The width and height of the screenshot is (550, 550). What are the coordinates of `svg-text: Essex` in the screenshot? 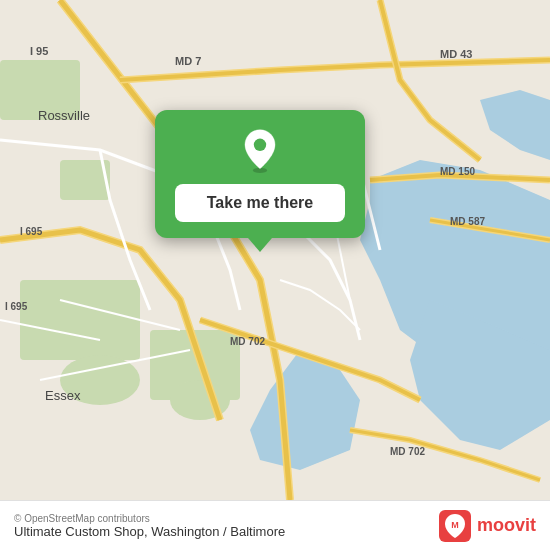 It's located at (63, 396).